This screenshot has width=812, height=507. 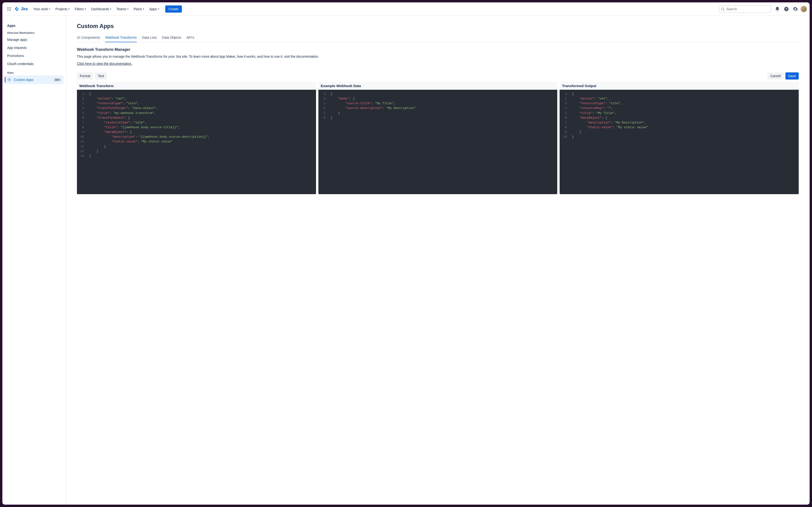 I want to click on code-line: 8 "static-value": "My static value", so click(x=679, y=127).